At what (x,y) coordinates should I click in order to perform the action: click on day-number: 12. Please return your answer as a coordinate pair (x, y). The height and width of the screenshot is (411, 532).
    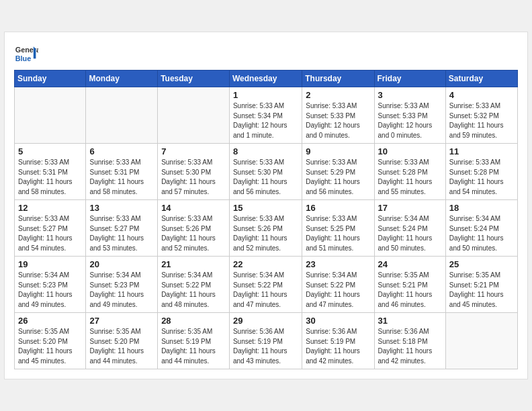
    Looking at the image, I should click on (50, 208).